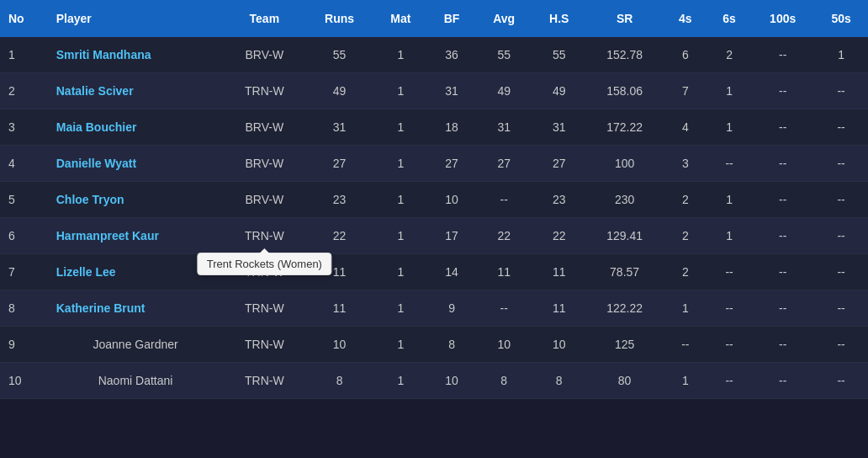  What do you see at coordinates (559, 128) in the screenshot?
I see `hs-cell: 31` at bounding box center [559, 128].